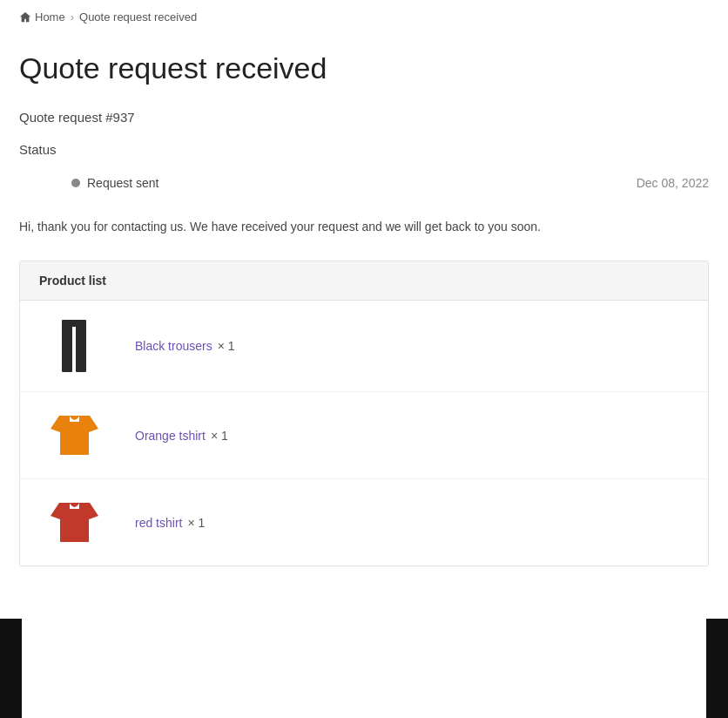 The width and height of the screenshot is (728, 718). What do you see at coordinates (51, 17) in the screenshot?
I see `breadcrumb-home-label: Home` at bounding box center [51, 17].